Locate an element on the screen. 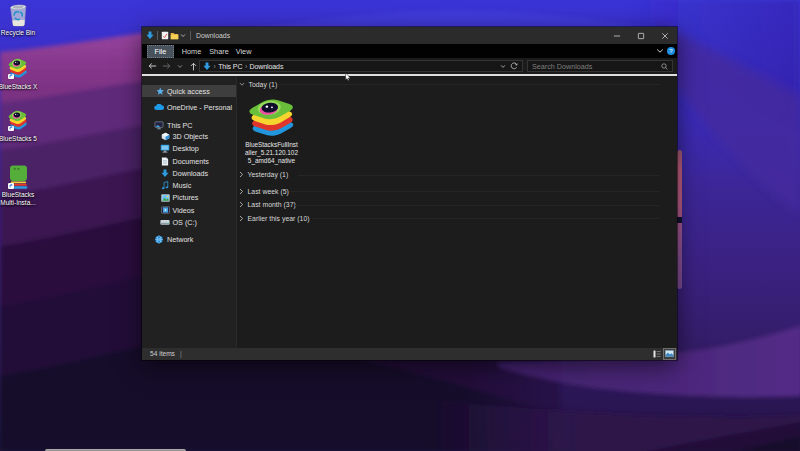 This screenshot has width=800, height=451. group-header-earlier-this-year: Earlier this year (10) is located at coordinates (274, 218).